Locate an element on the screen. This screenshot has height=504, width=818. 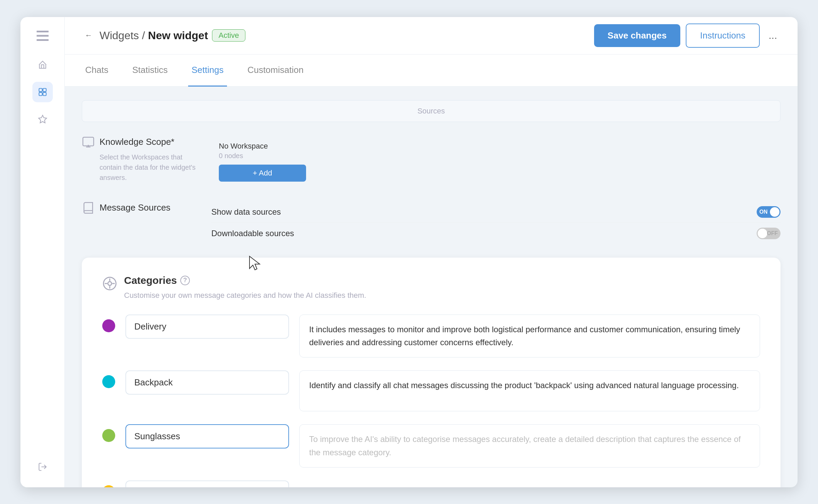
message-sources-row: Message Sources Show data sources ON Dow… is located at coordinates (431, 223).